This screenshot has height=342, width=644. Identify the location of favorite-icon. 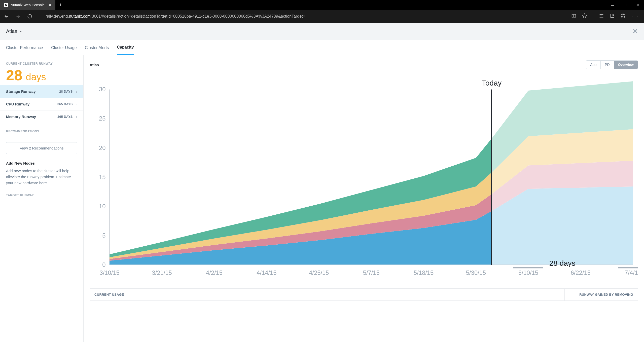
(585, 17).